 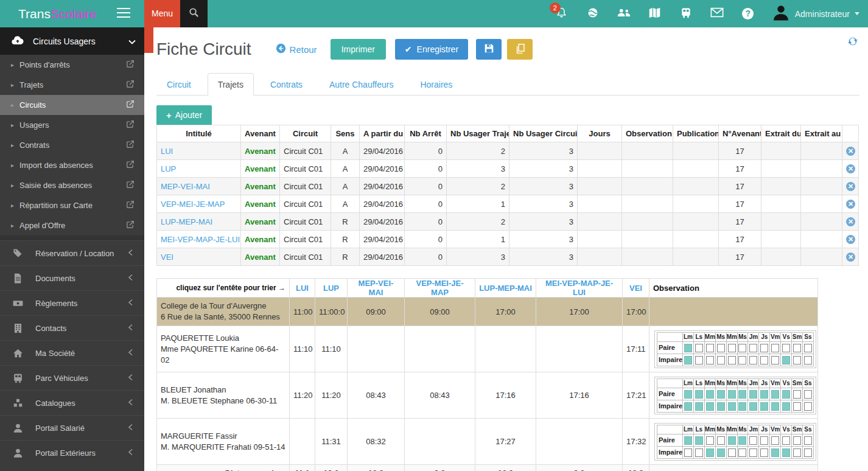 What do you see at coordinates (816, 14) in the screenshot?
I see `user-menu: Administrateur` at bounding box center [816, 14].